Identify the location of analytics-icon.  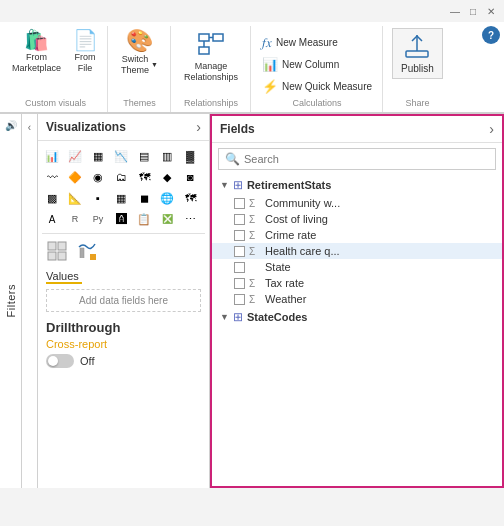
(87, 252).